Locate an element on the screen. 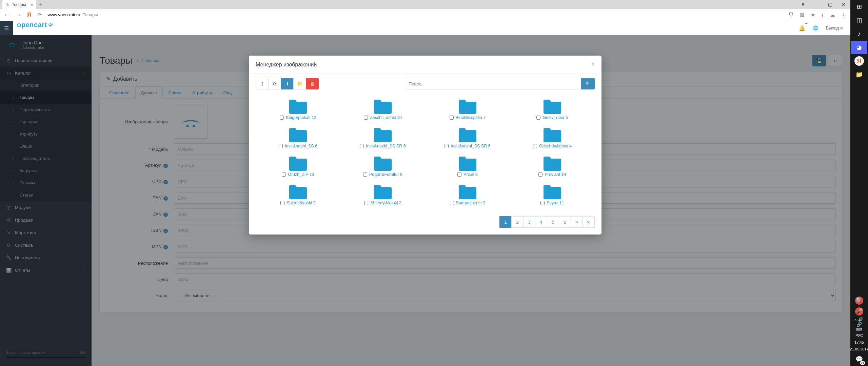 This screenshot has width=868, height=366. forward-button: → is located at coordinates (18, 15).